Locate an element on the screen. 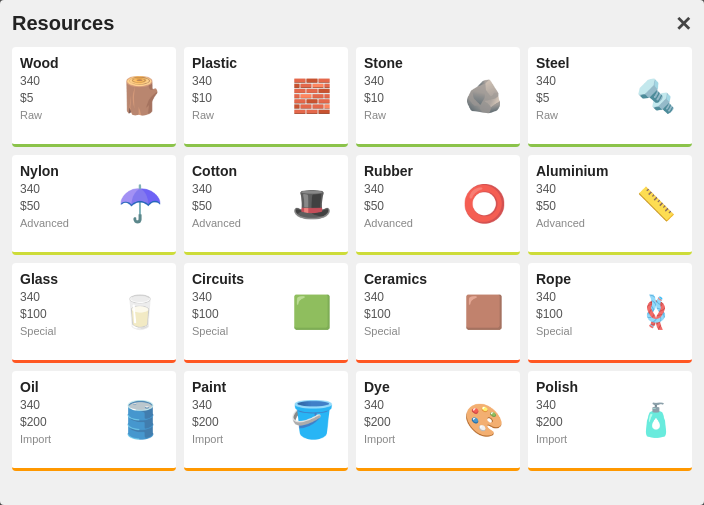  resource-card-aluminium: Aluminium 340 $50 Advanced 📏 is located at coordinates (610, 205).